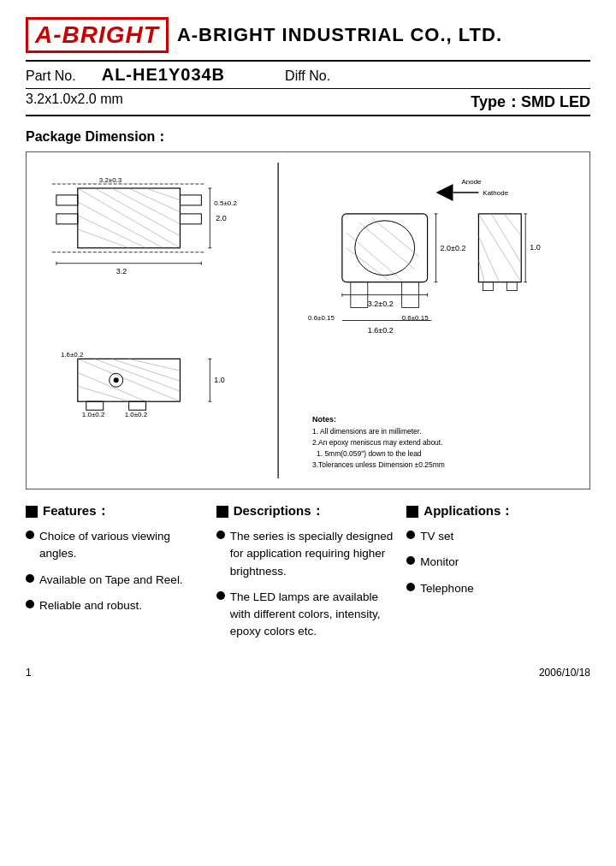 Image resolution: width=616 pixels, height=866 pixels. I want to click on applications-icon, so click(412, 512).